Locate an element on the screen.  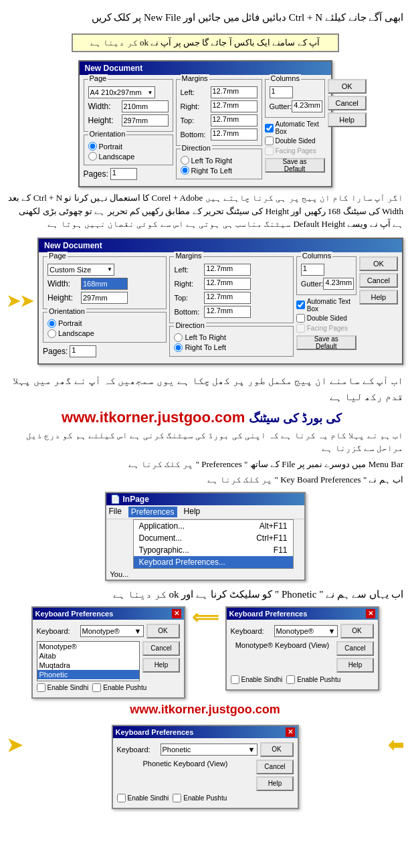
bottom-margin: 12.7mm is located at coordinates (234, 135).